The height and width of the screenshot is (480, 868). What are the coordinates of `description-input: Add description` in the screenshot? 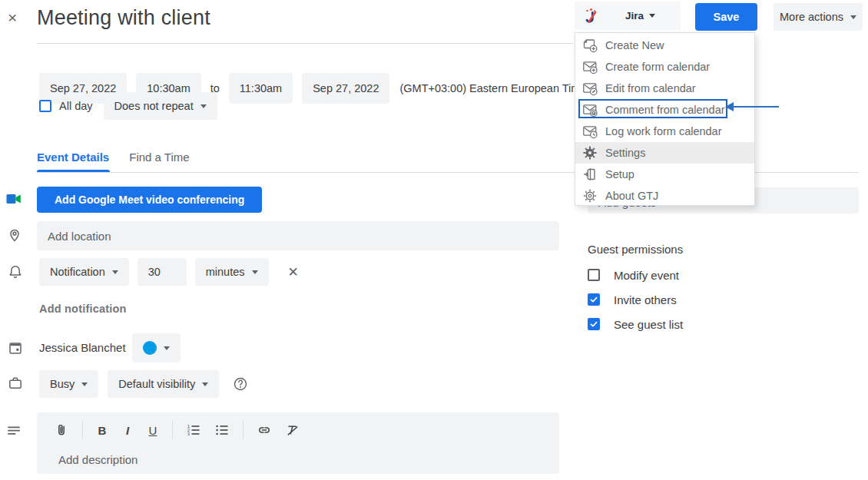 It's located at (98, 459).